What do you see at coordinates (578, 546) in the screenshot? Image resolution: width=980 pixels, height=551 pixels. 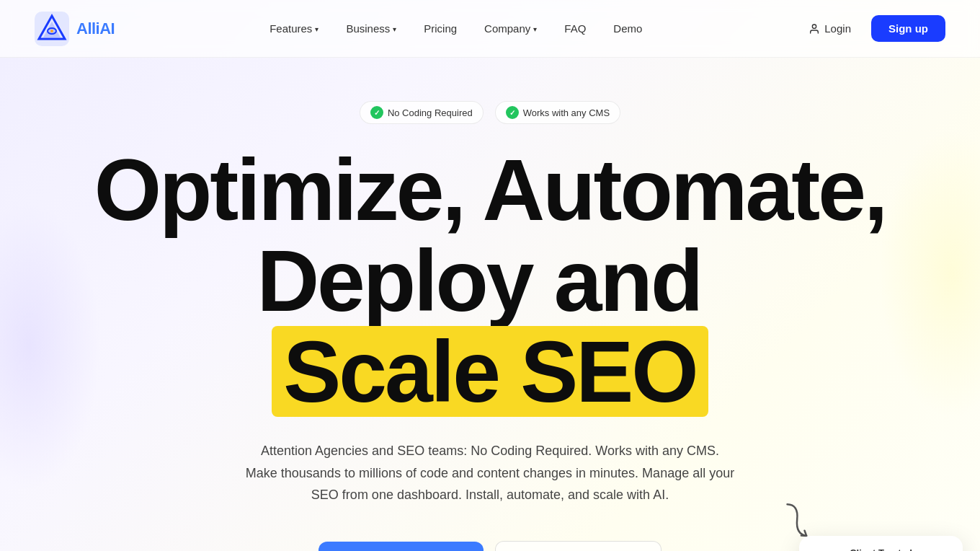 I see `request-demo-button: Request a Demo` at bounding box center [578, 546].